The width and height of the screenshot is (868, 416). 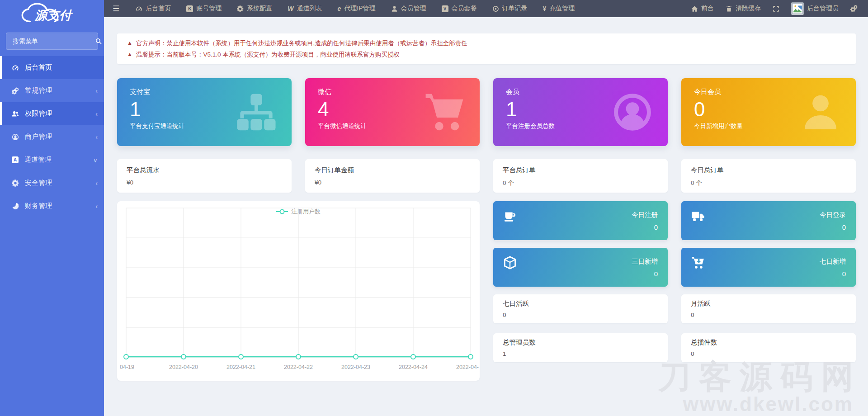 I want to click on search-icon, so click(x=99, y=41).